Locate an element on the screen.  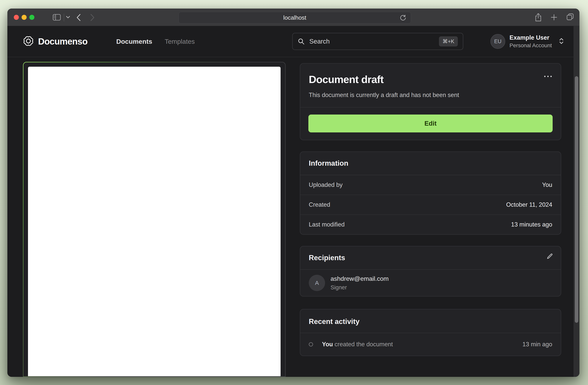
draft-card-subtitle: This document is currently a draft and h… is located at coordinates (430, 95).